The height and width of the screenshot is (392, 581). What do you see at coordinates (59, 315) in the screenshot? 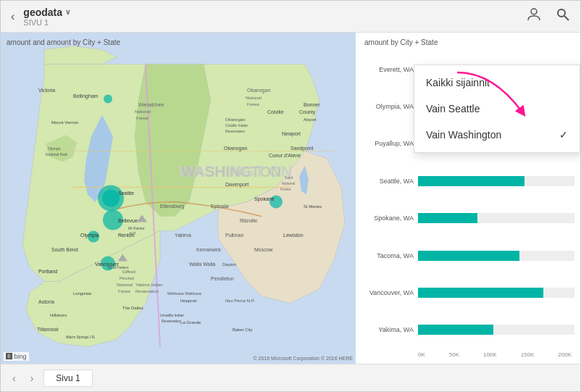
I see `svg-text: Hillsboro` at bounding box center [59, 315].